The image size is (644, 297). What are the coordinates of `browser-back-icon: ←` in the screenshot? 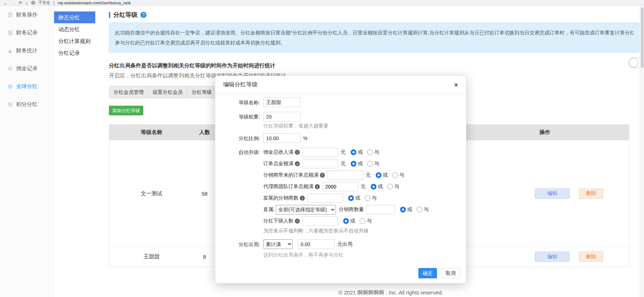 It's located at (6, 3).